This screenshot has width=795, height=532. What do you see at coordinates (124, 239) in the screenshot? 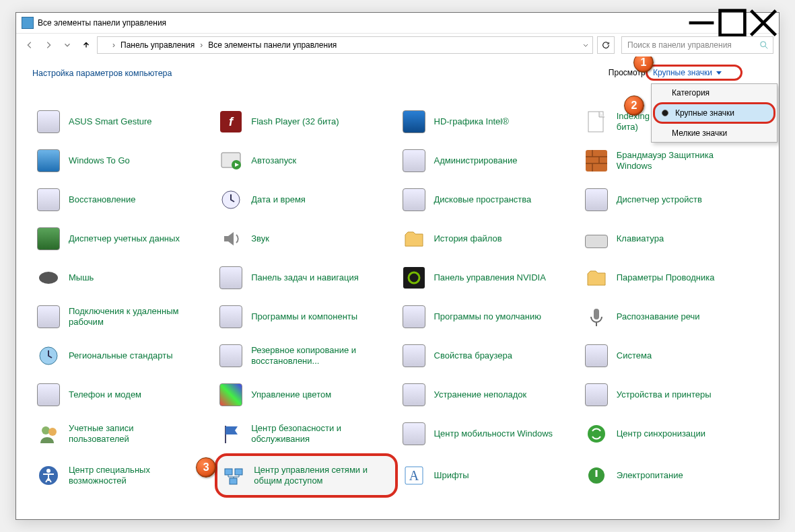
I see `item-credential-manager: Диспетчер учетных данных` at bounding box center [124, 239].